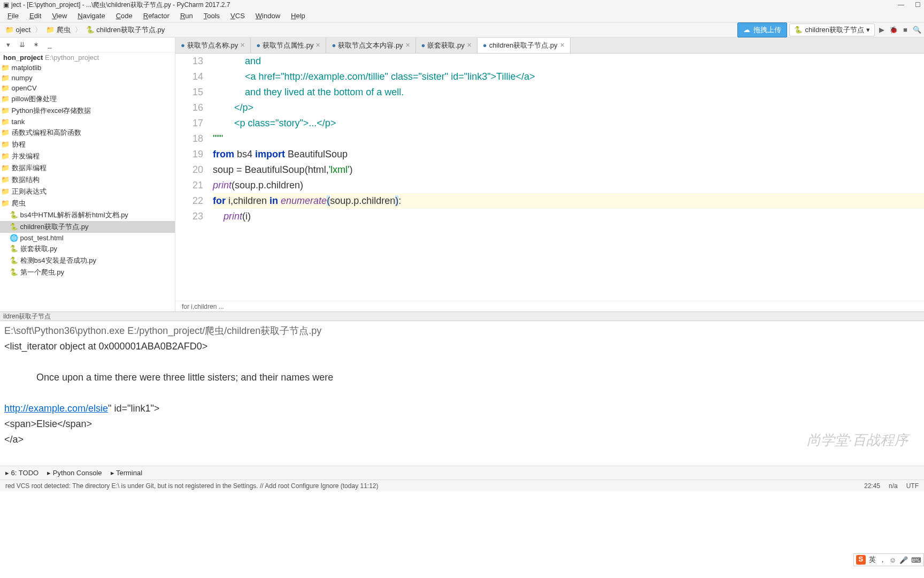 This screenshot has height=578, width=924. Describe the element at coordinates (905, 30) in the screenshot. I see `stop-button: ■` at that location.